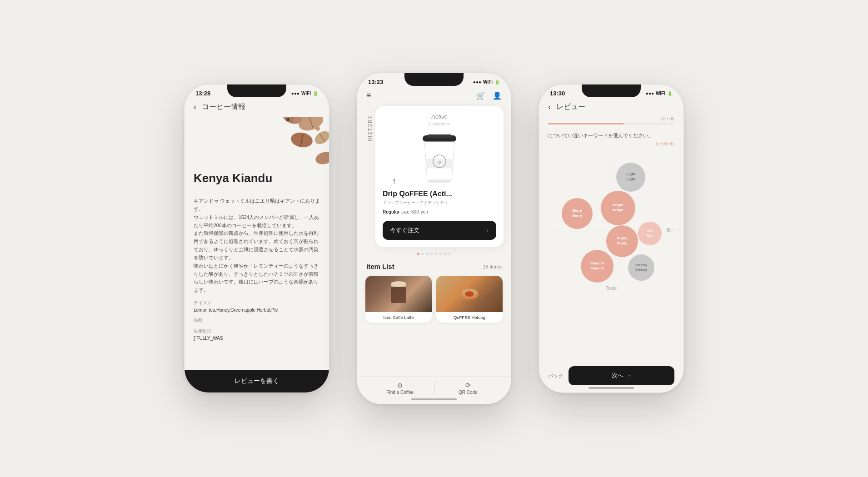 The width and height of the screenshot is (868, 477). Describe the element at coordinates (257, 381) in the screenshot. I see `write-review-button: レビューを書く` at that location.